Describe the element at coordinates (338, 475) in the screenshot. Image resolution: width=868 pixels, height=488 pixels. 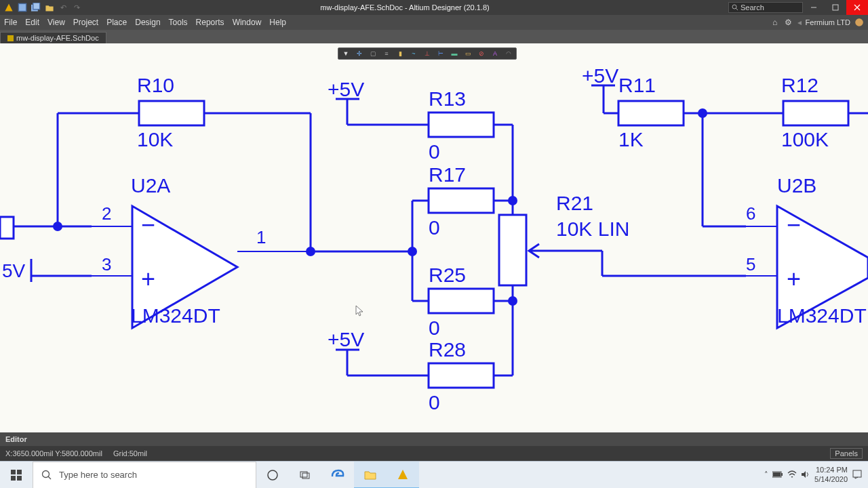
I see `taskbar-edge` at that location.